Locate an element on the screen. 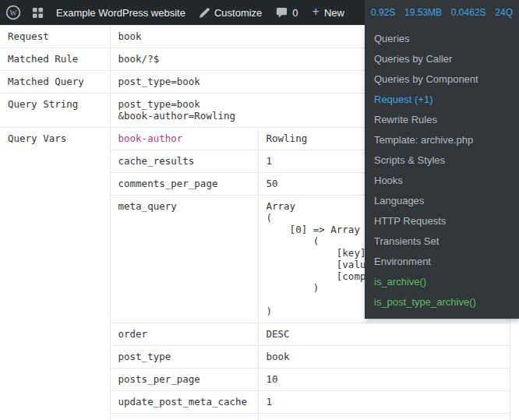 The image size is (519, 420). menu-item-languages: Languages is located at coordinates (442, 201).